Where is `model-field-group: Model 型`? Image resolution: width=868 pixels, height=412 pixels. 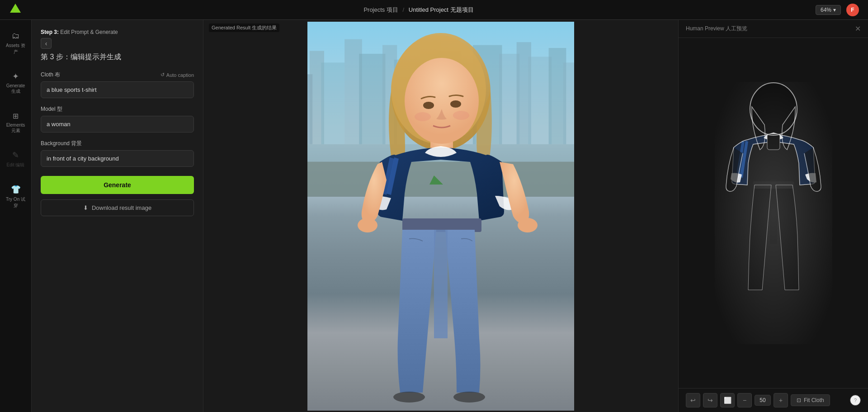
model-field-group: Model 型 is located at coordinates (118, 119).